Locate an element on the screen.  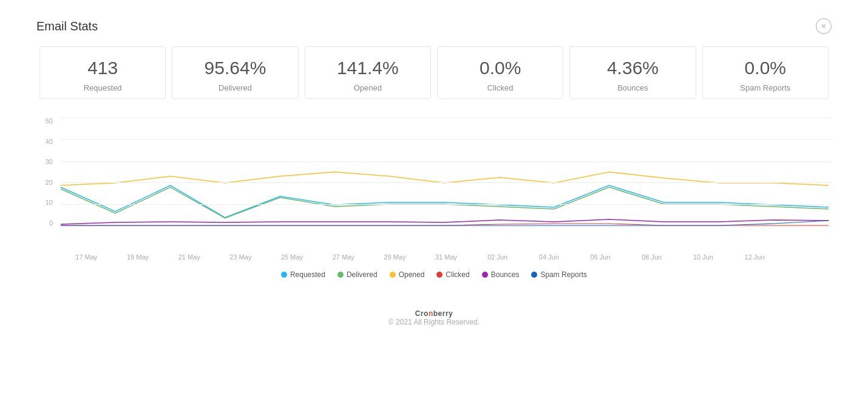
stat-value-bounces: 4.36% is located at coordinates (632, 68).